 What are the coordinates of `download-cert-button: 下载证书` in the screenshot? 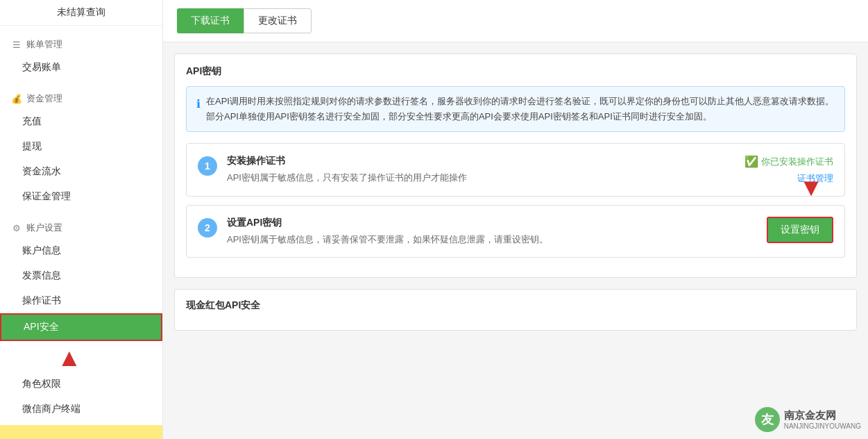 It's located at (210, 21).